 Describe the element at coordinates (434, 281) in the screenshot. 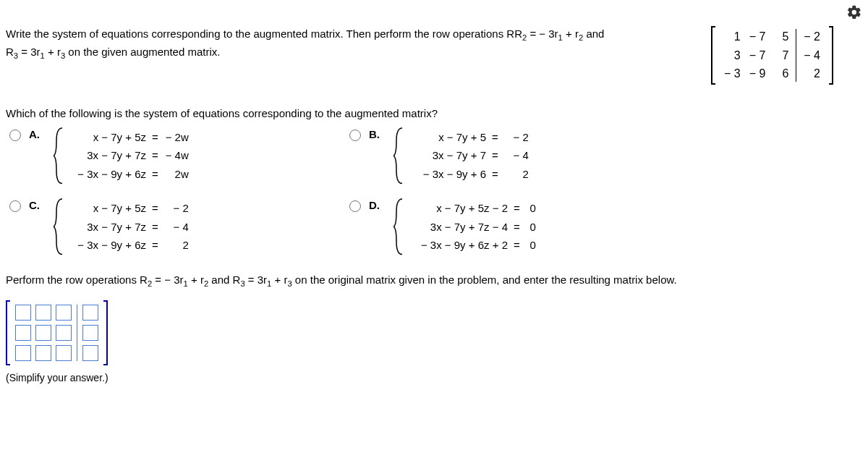

I see `part2-instruction: Perform the row operations R2 = − 3r1 + …` at that location.